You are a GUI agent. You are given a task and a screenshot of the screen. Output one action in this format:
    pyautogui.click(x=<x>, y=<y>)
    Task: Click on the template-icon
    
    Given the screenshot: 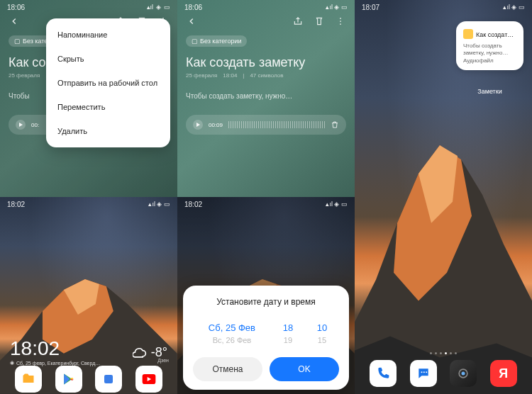 What is the action you would take?
    pyautogui.click(x=319, y=21)
    